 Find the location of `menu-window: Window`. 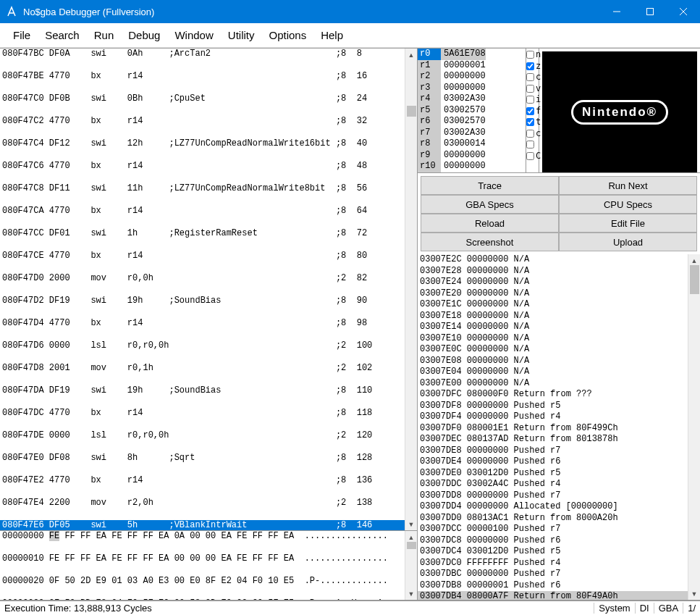

menu-window: Window is located at coordinates (194, 35).